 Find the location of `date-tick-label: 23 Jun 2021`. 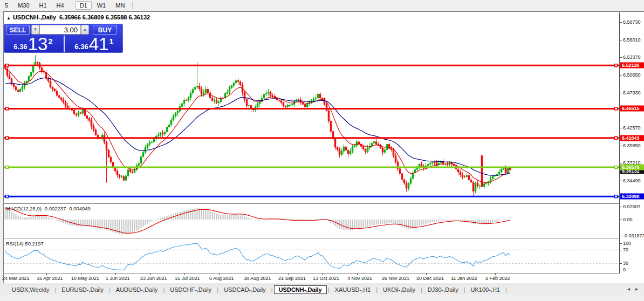

date-tick-label: 23 Jun 2021 is located at coordinates (154, 278).